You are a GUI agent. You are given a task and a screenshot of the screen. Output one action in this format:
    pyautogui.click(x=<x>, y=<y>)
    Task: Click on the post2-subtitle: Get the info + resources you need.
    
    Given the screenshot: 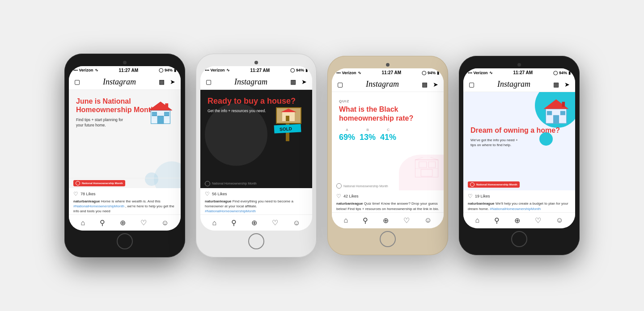 What is the action you would take?
    pyautogui.click(x=256, y=111)
    